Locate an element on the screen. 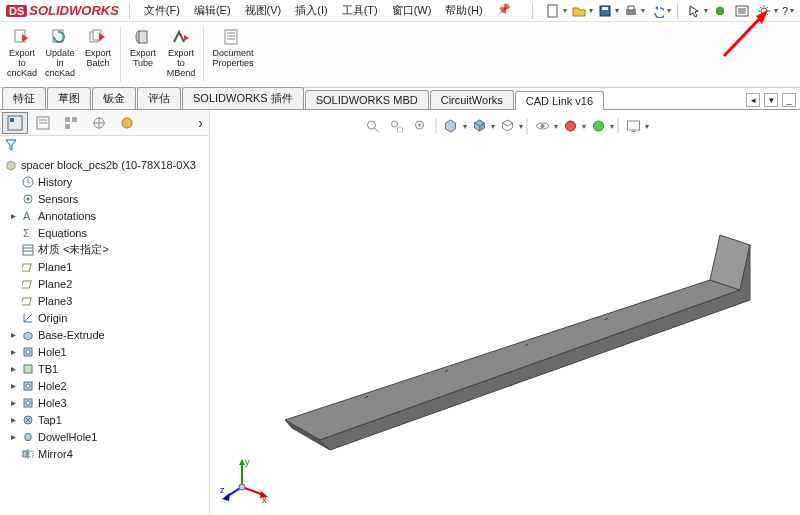 The image size is (800, 515). help-icon: ? is located at coordinates (785, 11).